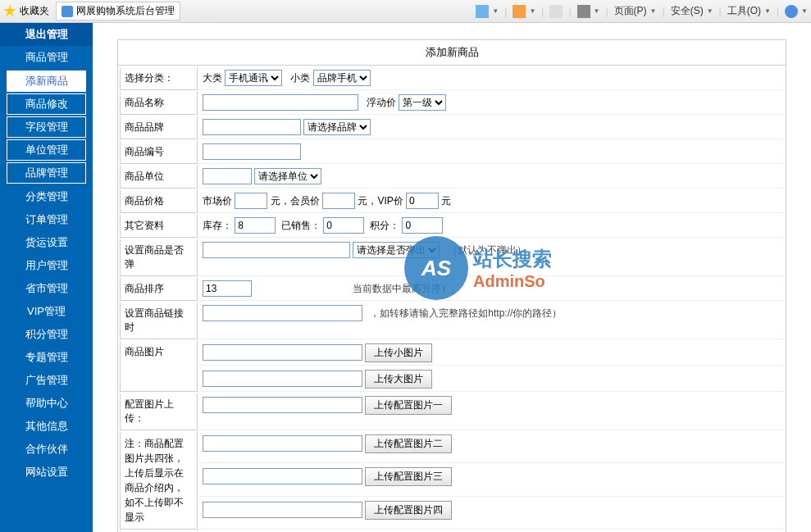  Describe the element at coordinates (46, 266) in the screenshot. I see `sidebar-item-10: 用户管理` at that location.